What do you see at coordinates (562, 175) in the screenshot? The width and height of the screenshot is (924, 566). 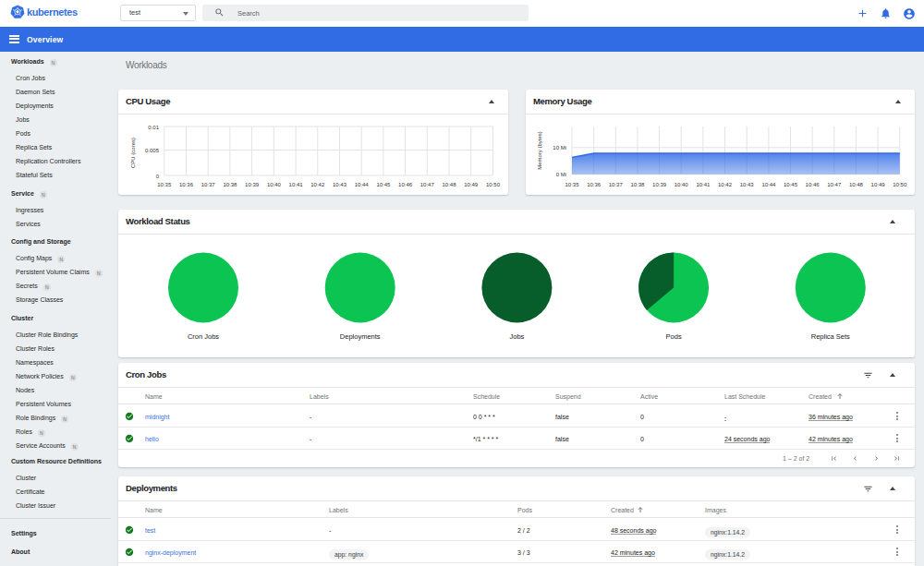 I see `svg-text: 0 Mi` at bounding box center [562, 175].